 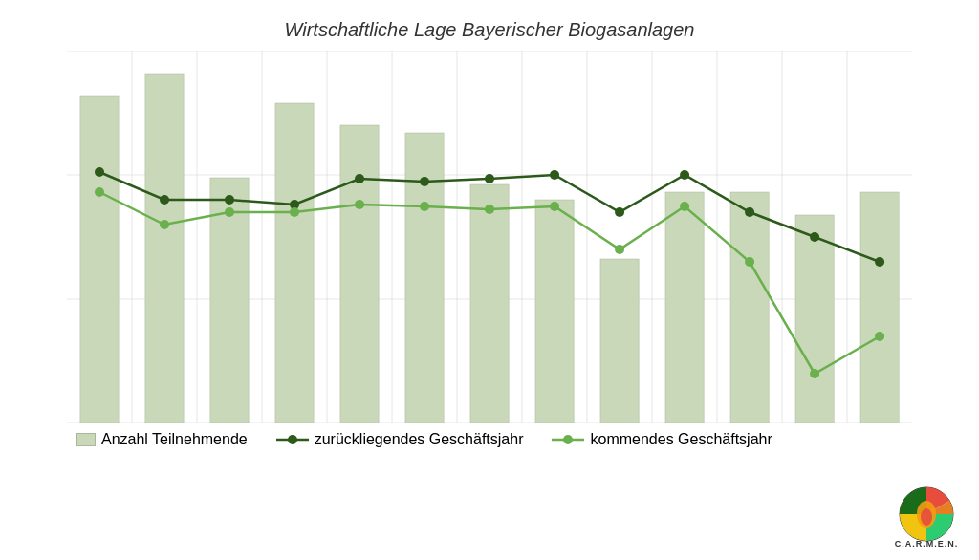 I want to click on light-dot-2023, so click(x=815, y=374).